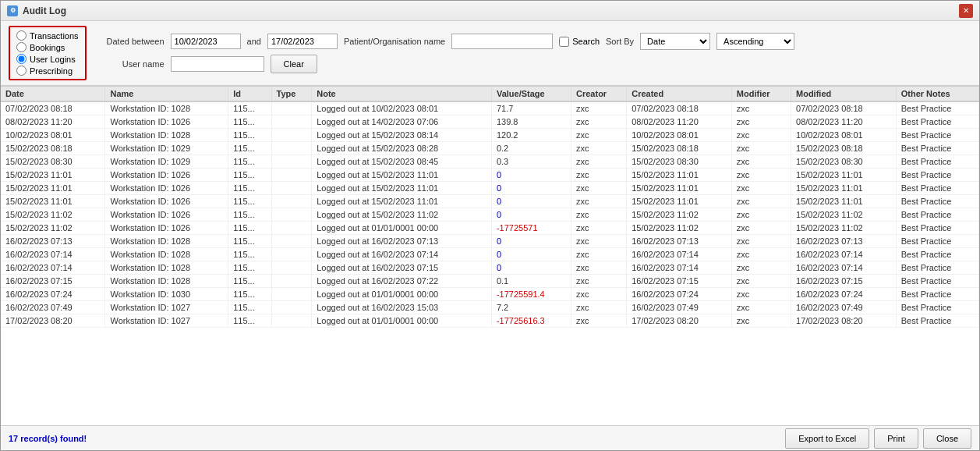  What do you see at coordinates (53, 242) in the screenshot?
I see `cell-date: 16/02/2023 07:13` at bounding box center [53, 242].